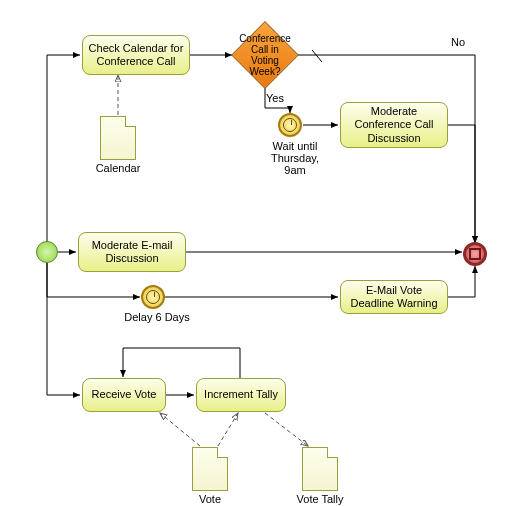 The width and height of the screenshot is (526, 506). Describe the element at coordinates (394, 297) in the screenshot. I see `task-email-warning: E-Mail Vote Deadline Warning` at that location.